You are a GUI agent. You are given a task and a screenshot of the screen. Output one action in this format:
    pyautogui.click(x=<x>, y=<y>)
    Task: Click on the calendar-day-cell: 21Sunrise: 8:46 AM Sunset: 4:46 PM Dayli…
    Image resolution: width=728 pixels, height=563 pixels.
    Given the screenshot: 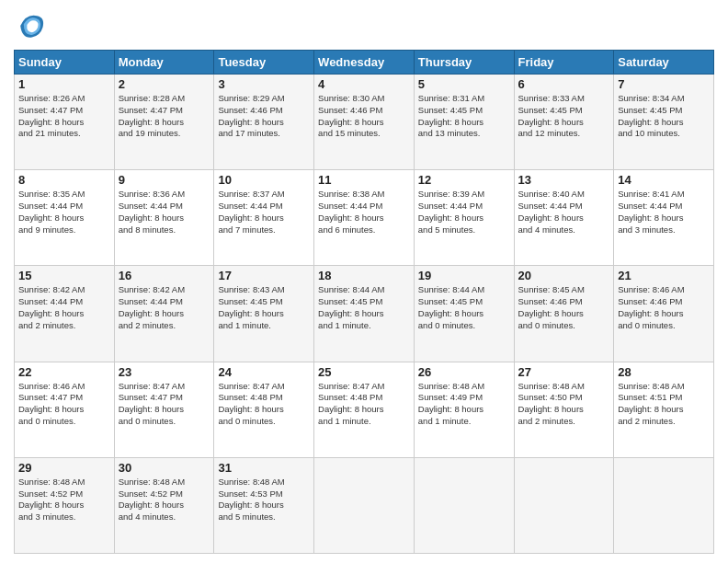 What is the action you would take?
    pyautogui.click(x=664, y=314)
    